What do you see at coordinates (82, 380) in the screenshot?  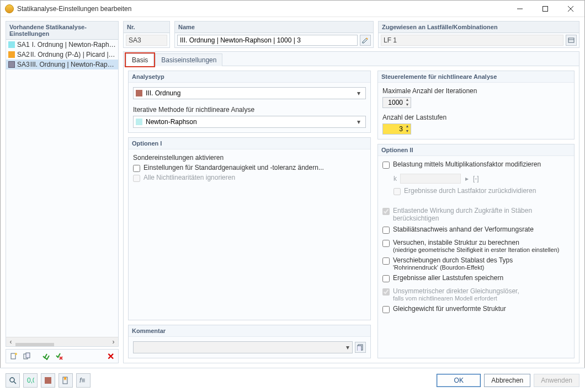 I see `svg-text: f≡` at bounding box center [82, 380].